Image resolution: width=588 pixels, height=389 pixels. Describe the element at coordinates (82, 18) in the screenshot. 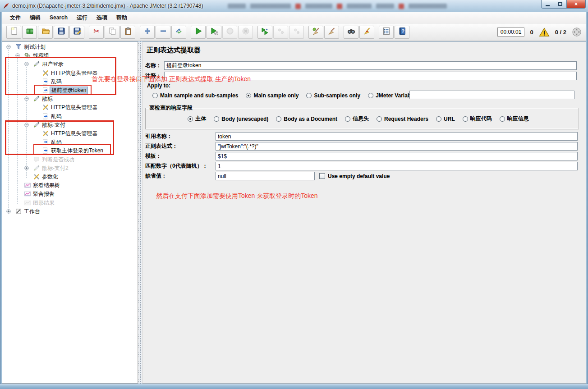

I see `menu-item-4: 运行` at that location.